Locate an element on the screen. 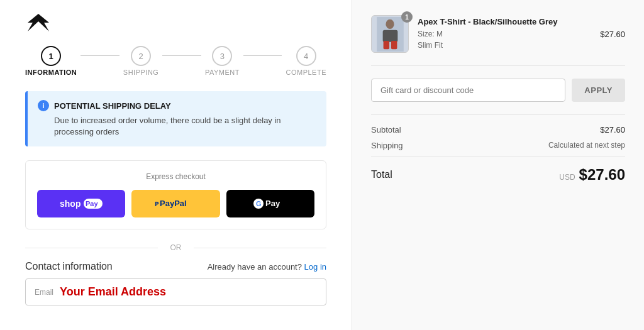 This screenshot has height=330, width=644. shipping-delay-banner: i POTENTIAL SHIPPING DELAY Due to increa… is located at coordinates (176, 119).